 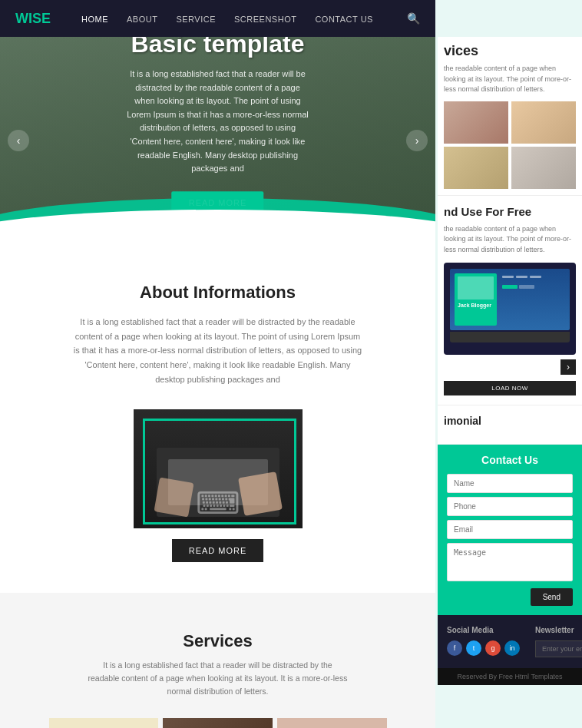 What do you see at coordinates (266, 19) in the screenshot?
I see `nav-screenshot: SCREENSHOT` at bounding box center [266, 19].